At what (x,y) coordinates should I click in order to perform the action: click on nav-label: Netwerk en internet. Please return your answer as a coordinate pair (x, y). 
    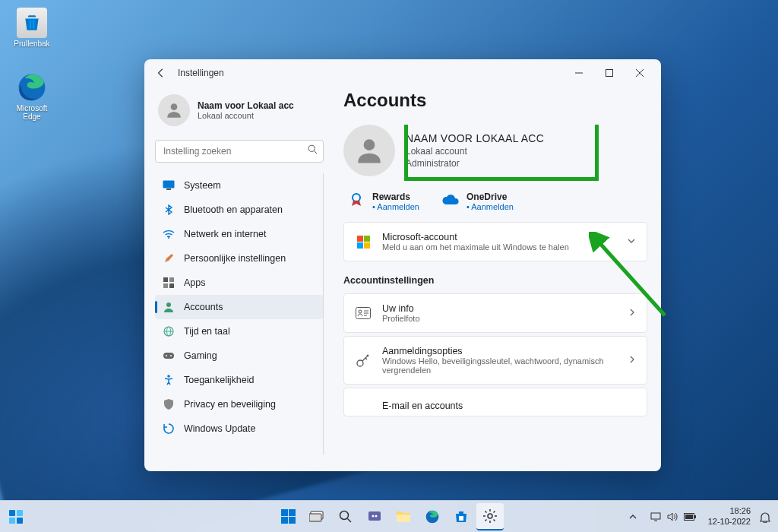
    Looking at the image, I should click on (225, 234).